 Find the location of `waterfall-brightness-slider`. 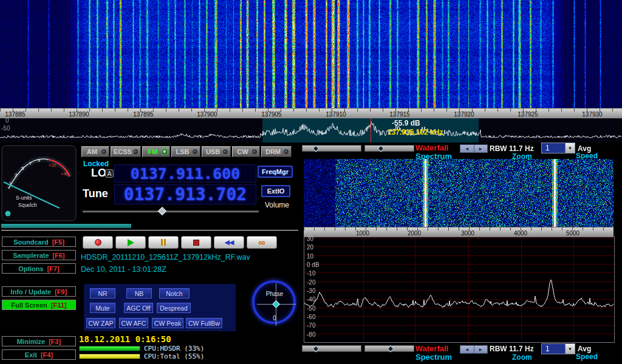

waterfall-brightness-slider is located at coordinates (389, 148).